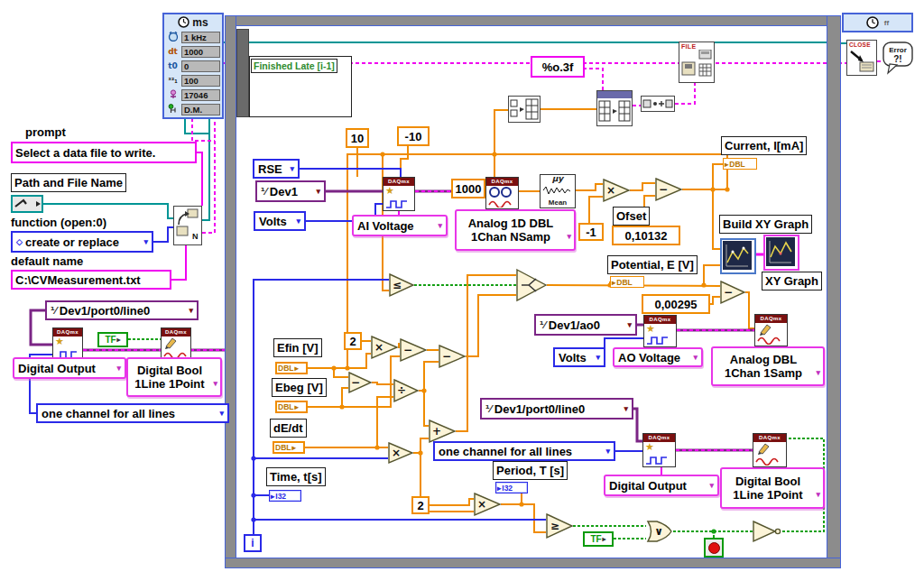 Image resolution: width=924 pixels, height=581 pixels. I want to click on add-operator: +, so click(442, 431).